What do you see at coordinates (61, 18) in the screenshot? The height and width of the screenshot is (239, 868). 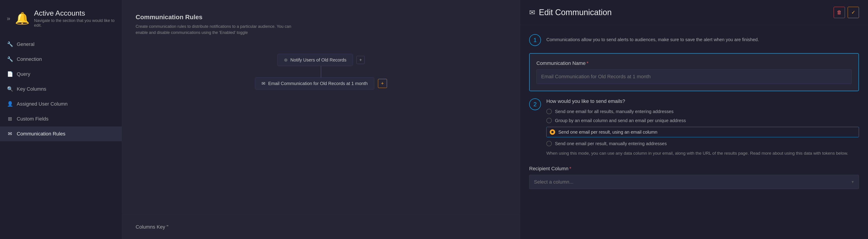 I see `sidebar-header: » 🔔 Active Accounts Navigate to the sect…` at bounding box center [61, 18].